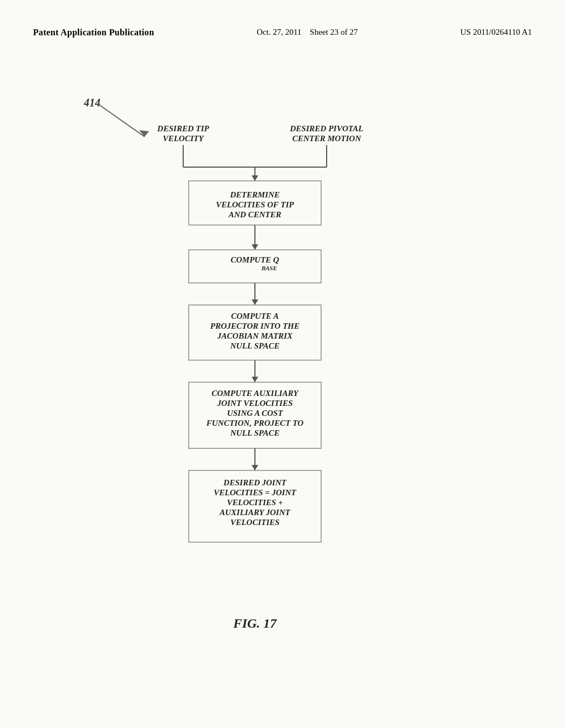 The height and width of the screenshot is (728, 565). What do you see at coordinates (255, 468) in the screenshot?
I see `arrow4-head` at bounding box center [255, 468].